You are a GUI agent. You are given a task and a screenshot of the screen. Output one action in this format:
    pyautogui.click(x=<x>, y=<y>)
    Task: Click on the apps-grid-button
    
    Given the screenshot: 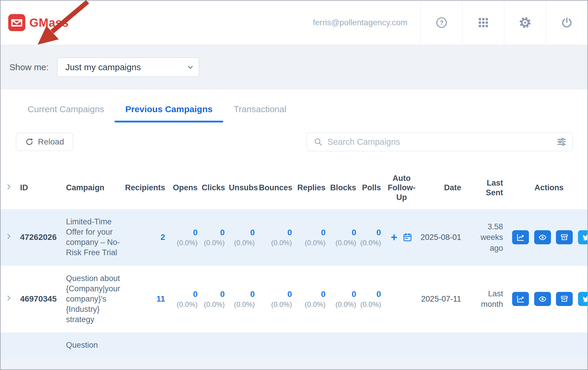 What is the action you would take?
    pyautogui.click(x=483, y=23)
    